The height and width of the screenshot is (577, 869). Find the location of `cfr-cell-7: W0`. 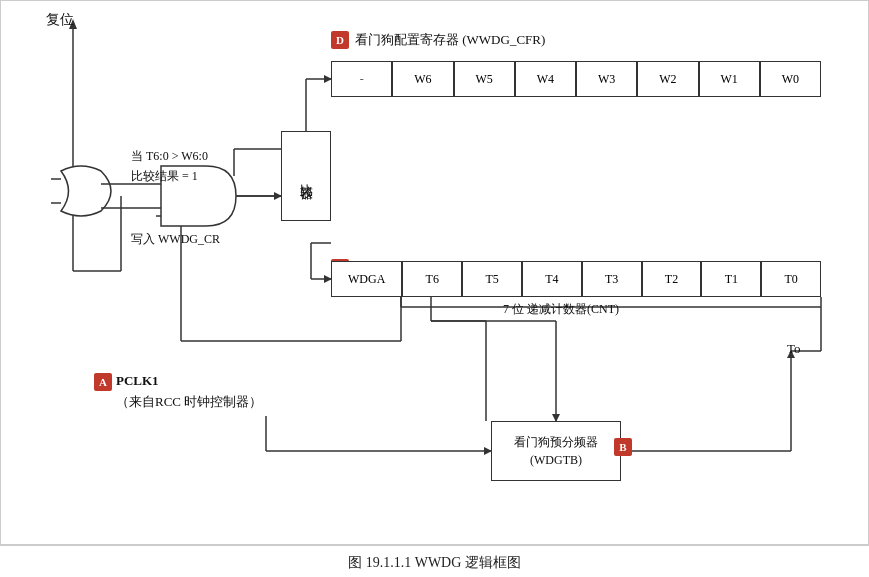

cfr-cell-7: W0 is located at coordinates (790, 79).